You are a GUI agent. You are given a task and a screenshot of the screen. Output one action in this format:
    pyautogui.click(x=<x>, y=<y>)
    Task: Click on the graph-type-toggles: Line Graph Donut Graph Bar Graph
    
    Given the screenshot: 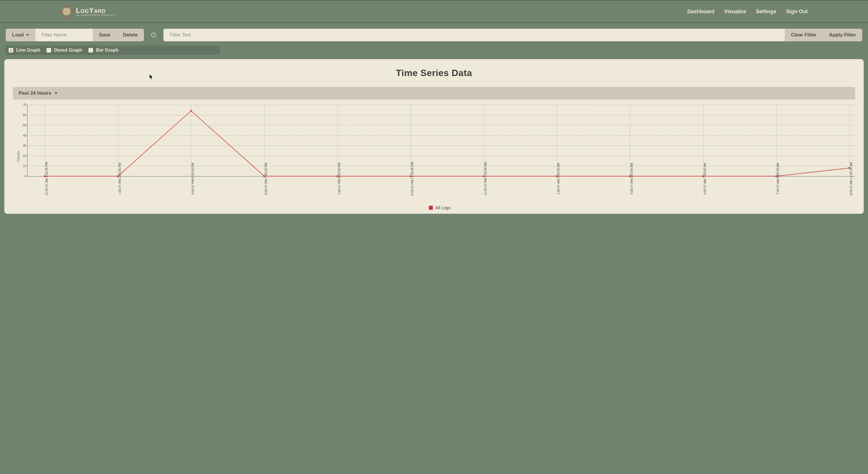 What is the action you would take?
    pyautogui.click(x=113, y=50)
    